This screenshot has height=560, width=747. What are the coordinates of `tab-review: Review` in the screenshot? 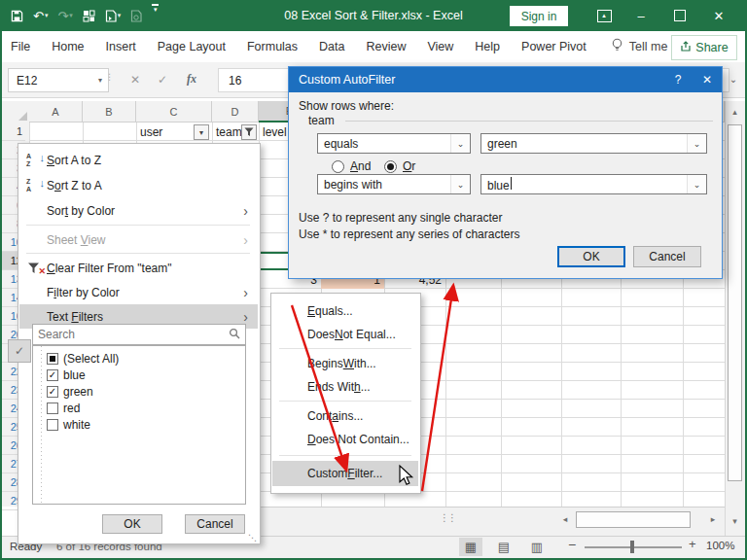 It's located at (385, 47).